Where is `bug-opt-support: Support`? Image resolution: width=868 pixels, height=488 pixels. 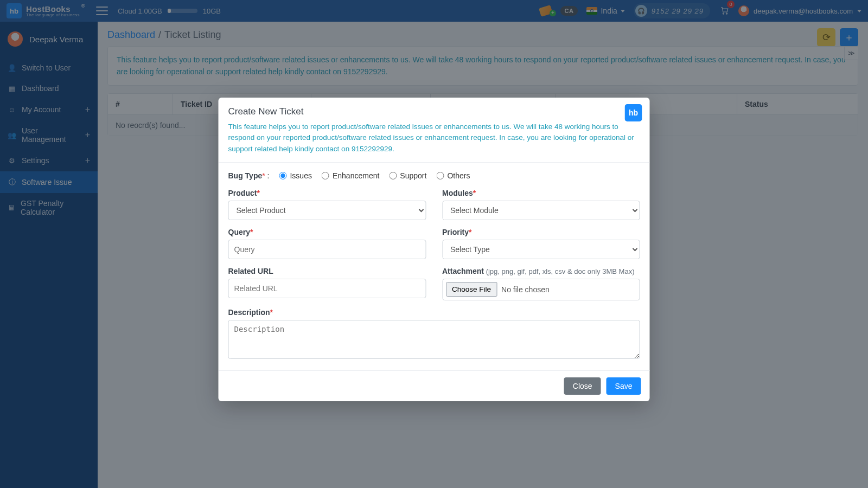 bug-opt-support: Support is located at coordinates (408, 176).